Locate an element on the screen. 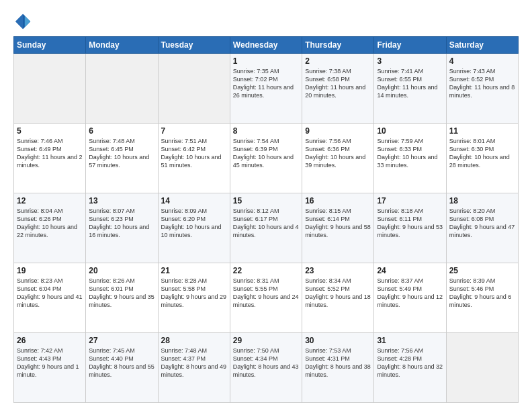 This screenshot has width=532, height=411. day-number: 29 is located at coordinates (266, 340).